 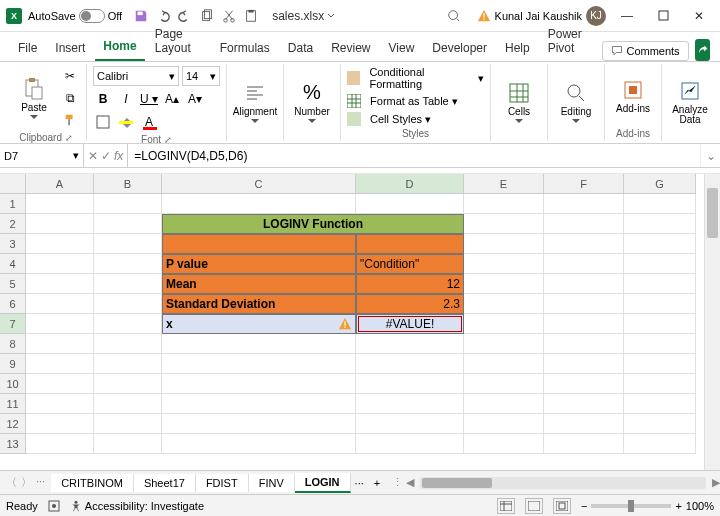 I want to click on macro-record-icon, so click(x=54, y=506).